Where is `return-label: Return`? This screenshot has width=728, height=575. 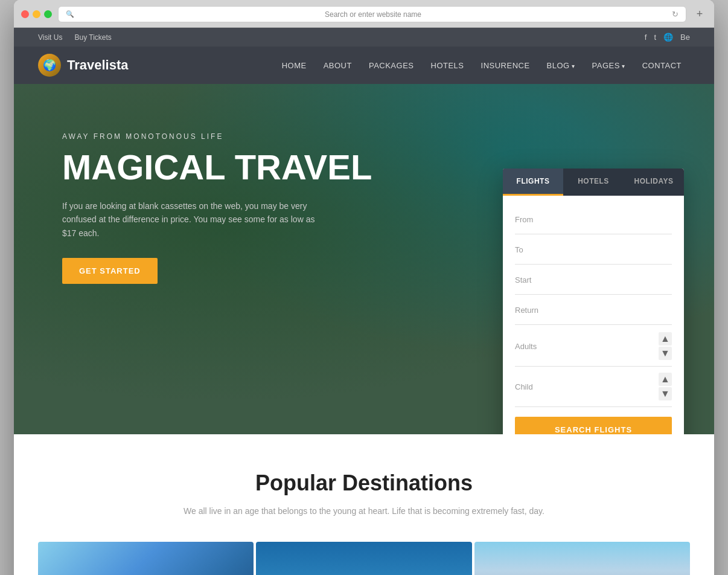
return-label: Return is located at coordinates (593, 310).